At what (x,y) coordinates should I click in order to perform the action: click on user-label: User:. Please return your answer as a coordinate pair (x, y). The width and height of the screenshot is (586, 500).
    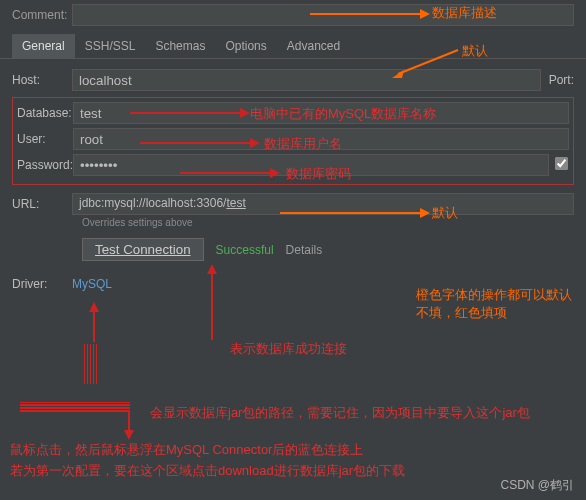
    Looking at the image, I should click on (45, 139).